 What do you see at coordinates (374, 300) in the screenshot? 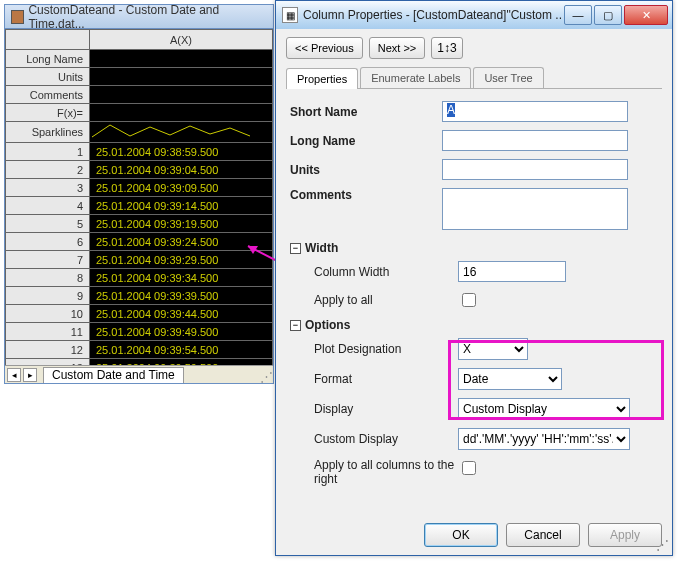
I see `apply-to-all-label: Apply to all` at bounding box center [374, 300].